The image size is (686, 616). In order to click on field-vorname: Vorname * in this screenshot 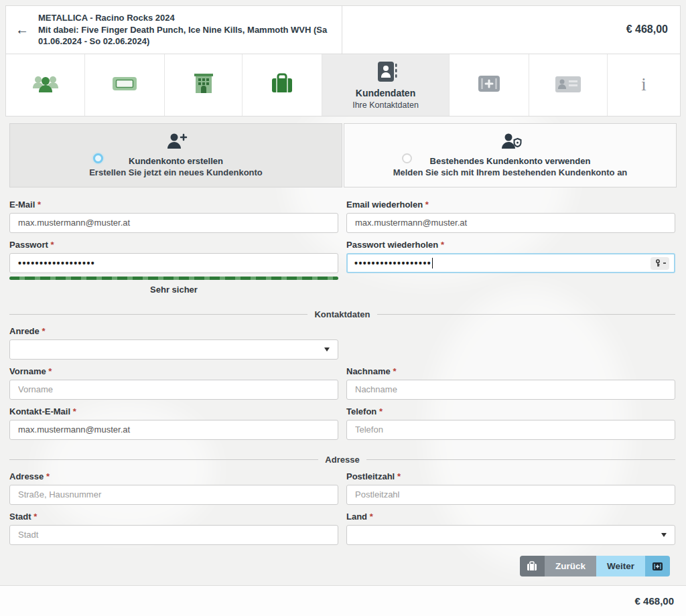, I will do `click(174, 383)`.